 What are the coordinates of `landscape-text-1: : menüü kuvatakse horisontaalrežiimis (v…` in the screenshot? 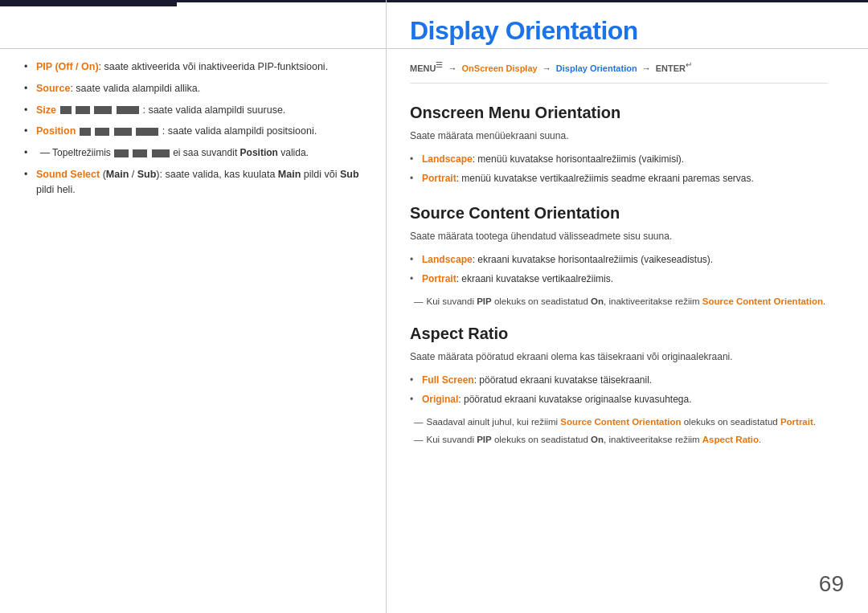 It's located at (579, 159).